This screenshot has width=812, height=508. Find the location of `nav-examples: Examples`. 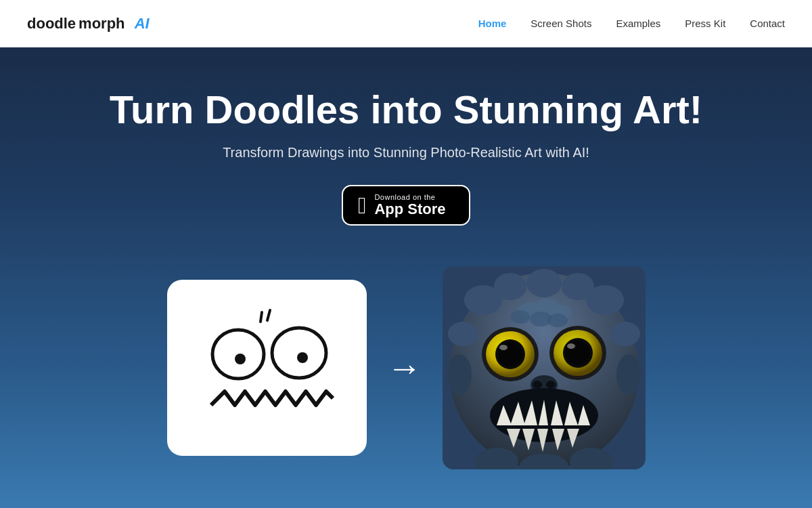

nav-examples: Examples is located at coordinates (638, 23).